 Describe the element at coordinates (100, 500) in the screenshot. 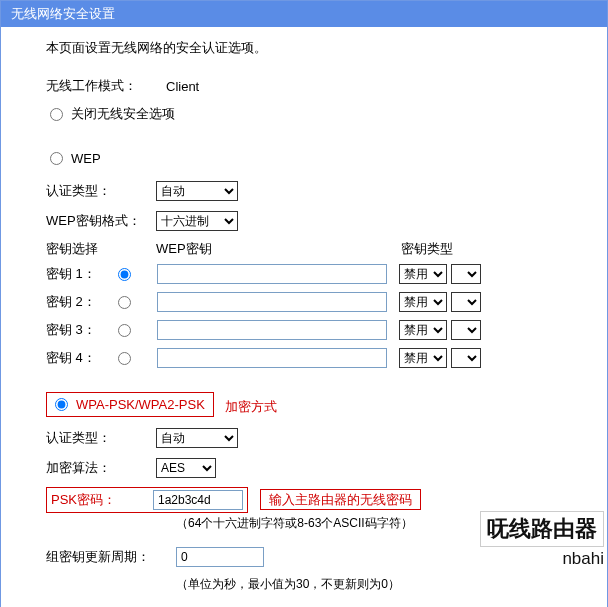

I see `psk-label: PSK密码：` at that location.